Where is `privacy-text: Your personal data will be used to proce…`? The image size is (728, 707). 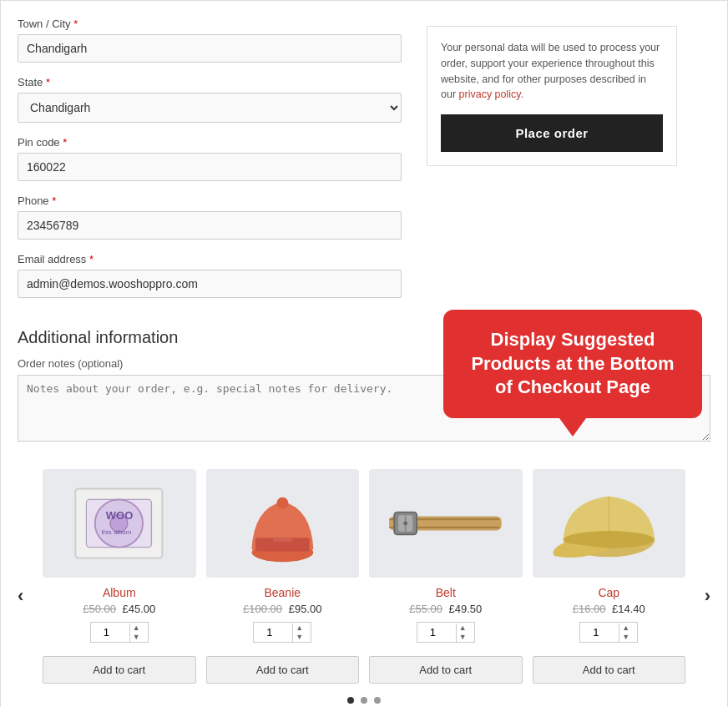
privacy-text: Your personal data will be used to proce… is located at coordinates (552, 72).